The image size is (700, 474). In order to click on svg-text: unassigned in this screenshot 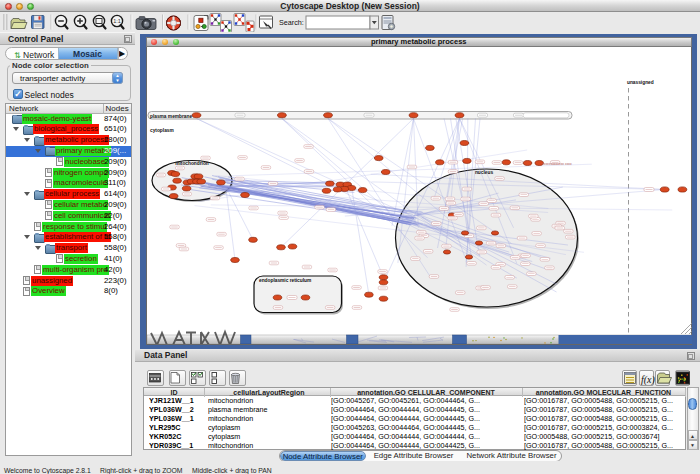, I will do `click(640, 82)`.